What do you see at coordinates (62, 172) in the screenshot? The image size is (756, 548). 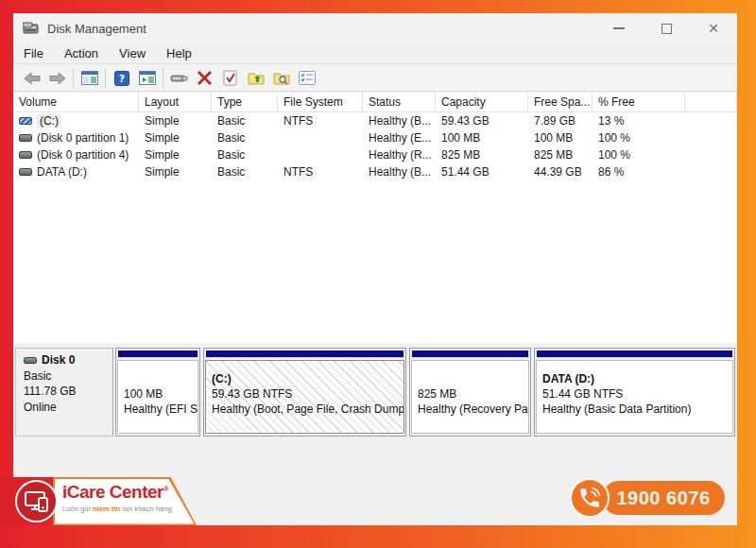 I see `volume-label: DATA (D:)` at bounding box center [62, 172].